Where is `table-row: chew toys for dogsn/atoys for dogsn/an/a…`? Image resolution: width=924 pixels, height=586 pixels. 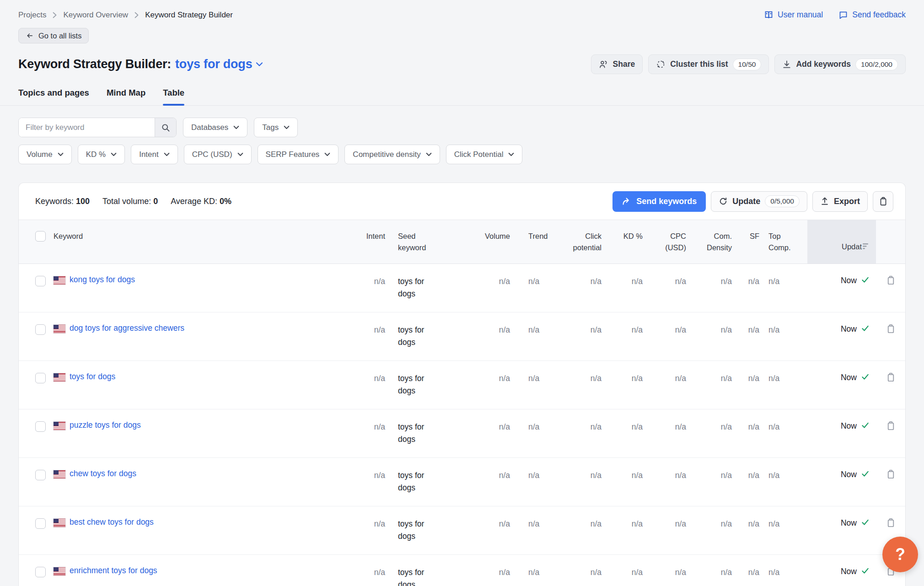
table-row: chew toys for dogsn/atoys for dogsn/an/a… is located at coordinates (462, 482).